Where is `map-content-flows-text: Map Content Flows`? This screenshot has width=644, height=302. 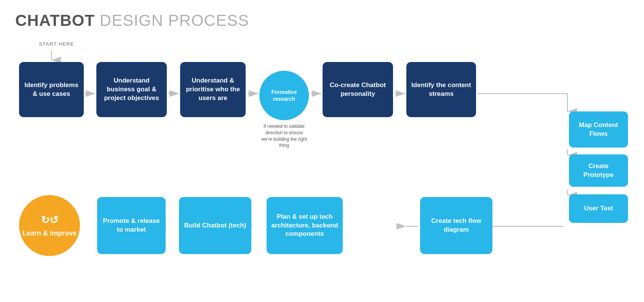 map-content-flows-text: Map Content Flows is located at coordinates (599, 130).